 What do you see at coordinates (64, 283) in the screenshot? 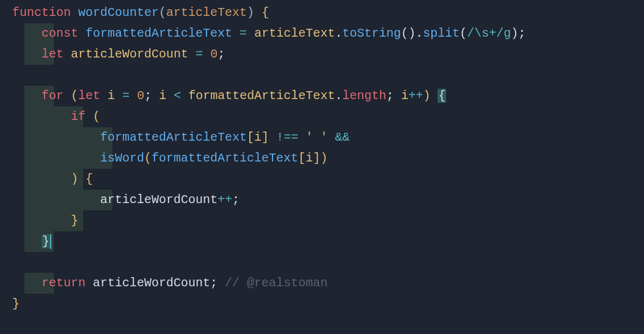
I see `keyword-return: return` at bounding box center [64, 283].